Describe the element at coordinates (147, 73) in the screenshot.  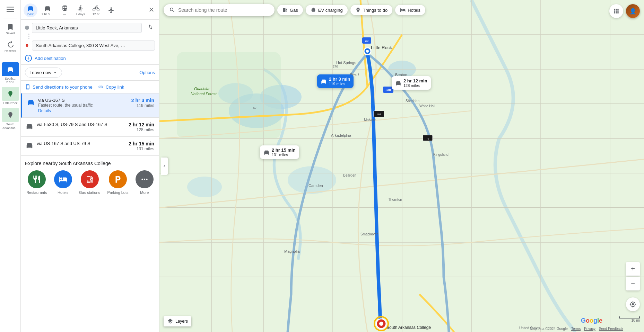
I see `options-link: Options` at that location.